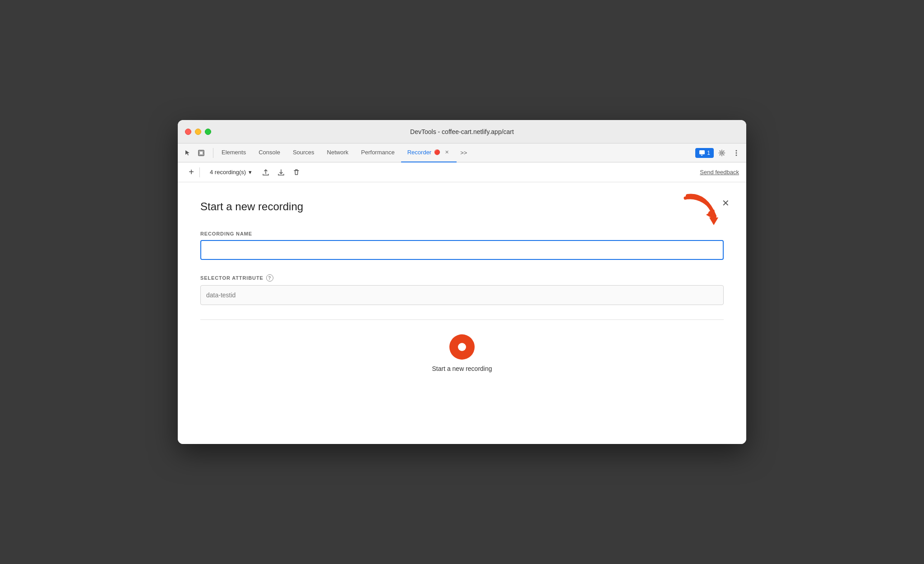  What do you see at coordinates (234, 153) in the screenshot?
I see `tab-elements: Elements` at bounding box center [234, 153].